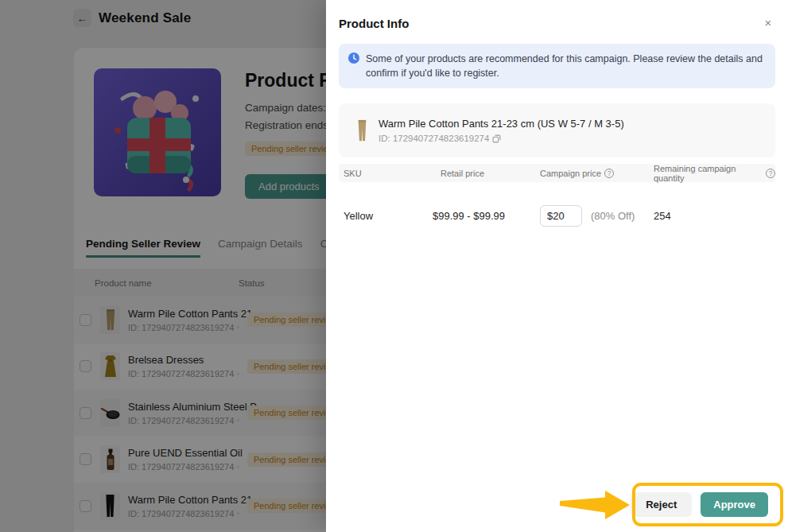 The height and width of the screenshot is (532, 788). I want to click on retail-price-value: $99.99 - $99.99, so click(487, 216).